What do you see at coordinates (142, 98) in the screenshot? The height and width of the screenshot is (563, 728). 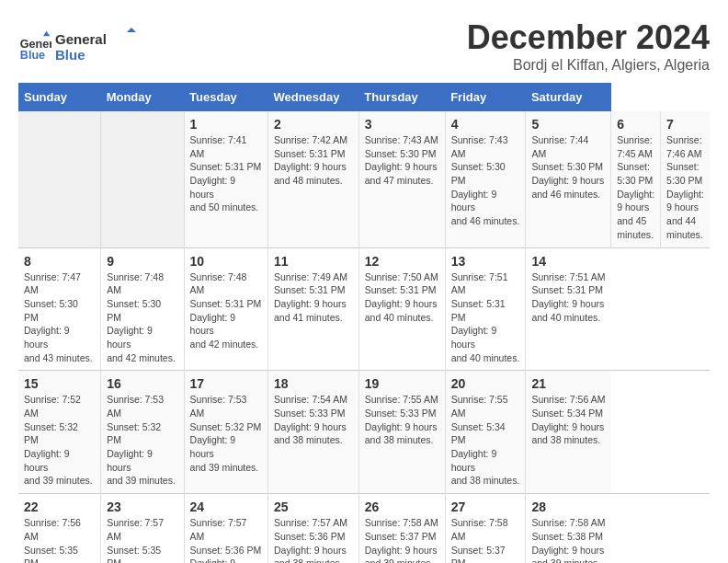 I see `weekday-header-monday: Monday` at bounding box center [142, 98].